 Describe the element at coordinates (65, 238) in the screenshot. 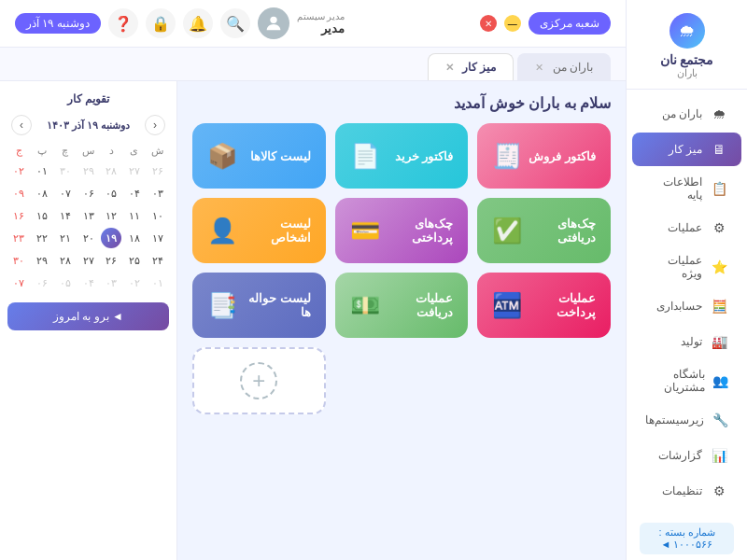

I see `cal-day: ۲۱` at that location.